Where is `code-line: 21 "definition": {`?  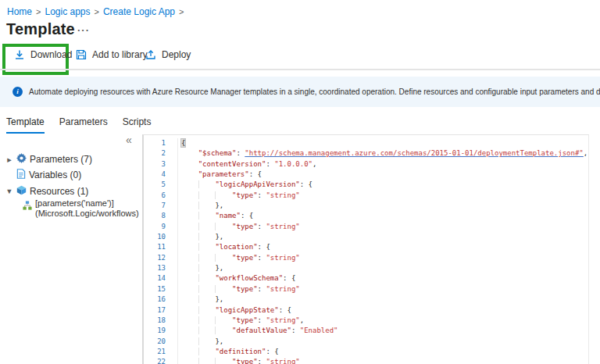
code-line: 21 "definition": { is located at coordinates (366, 352).